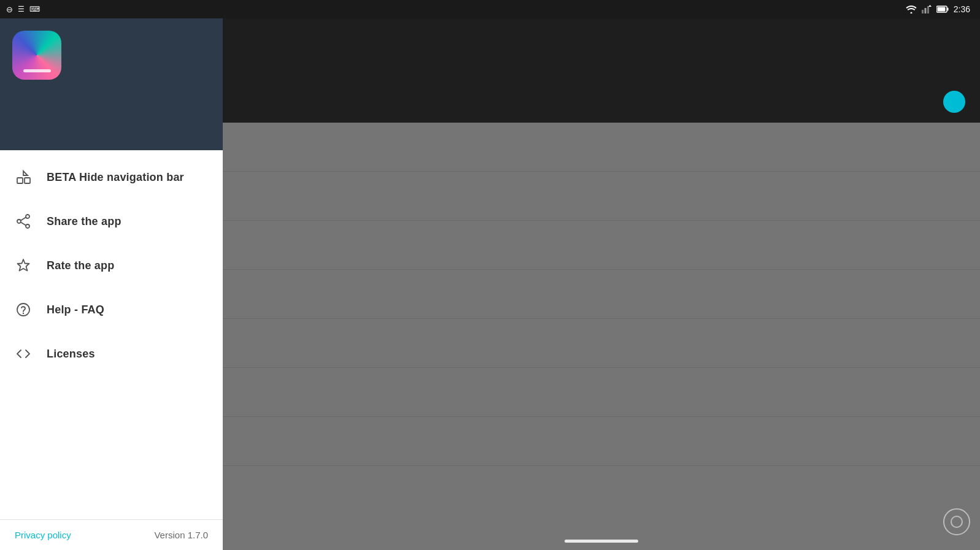 The width and height of the screenshot is (980, 550). I want to click on float-button-right, so click(957, 522).